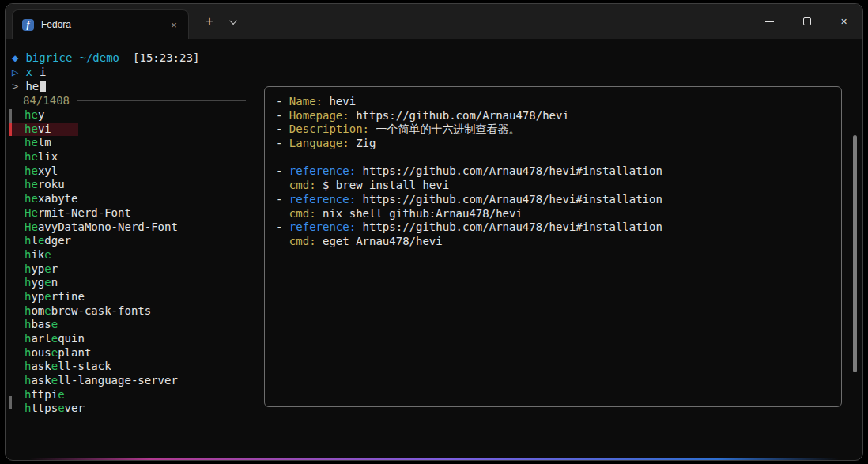  What do you see at coordinates (233, 21) in the screenshot?
I see `chevron-down-icon` at bounding box center [233, 21].